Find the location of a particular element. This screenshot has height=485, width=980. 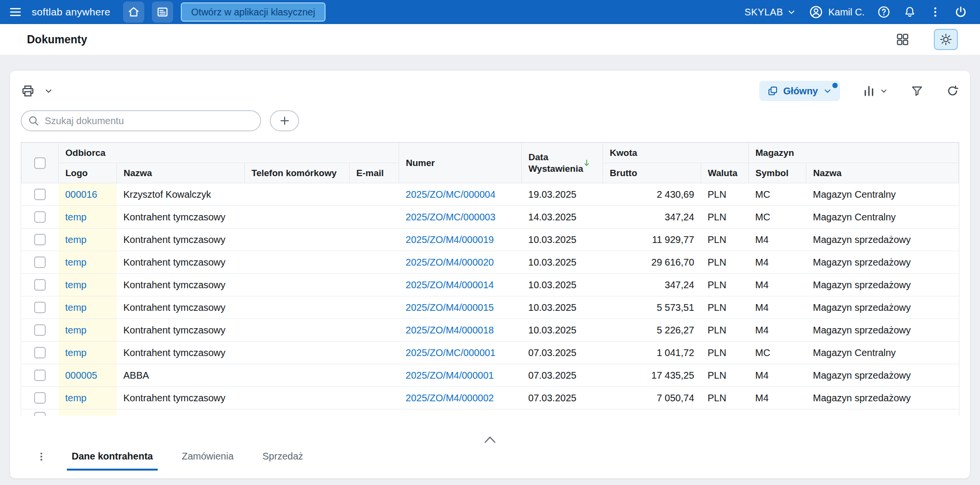

cell-data-wystawienia: 10.03.2025 is located at coordinates (563, 263).